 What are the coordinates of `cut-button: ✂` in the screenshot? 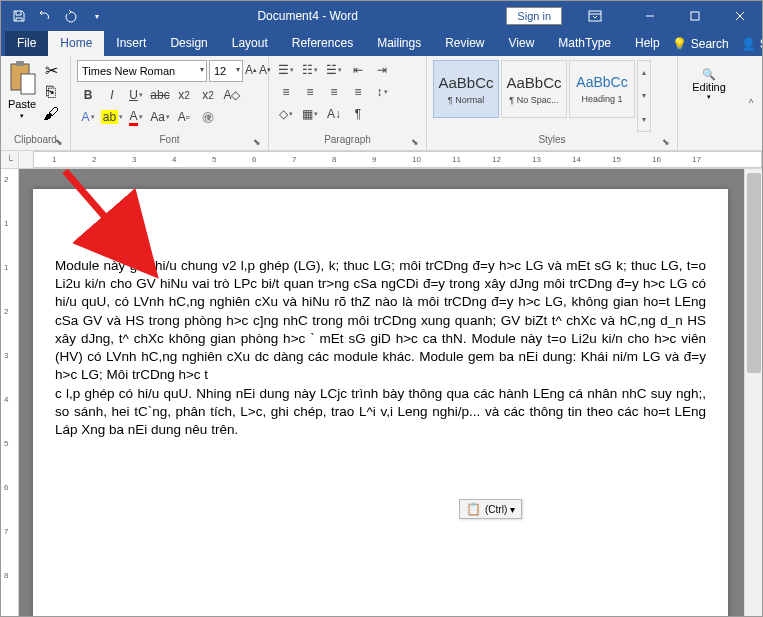 It's located at (51, 70).